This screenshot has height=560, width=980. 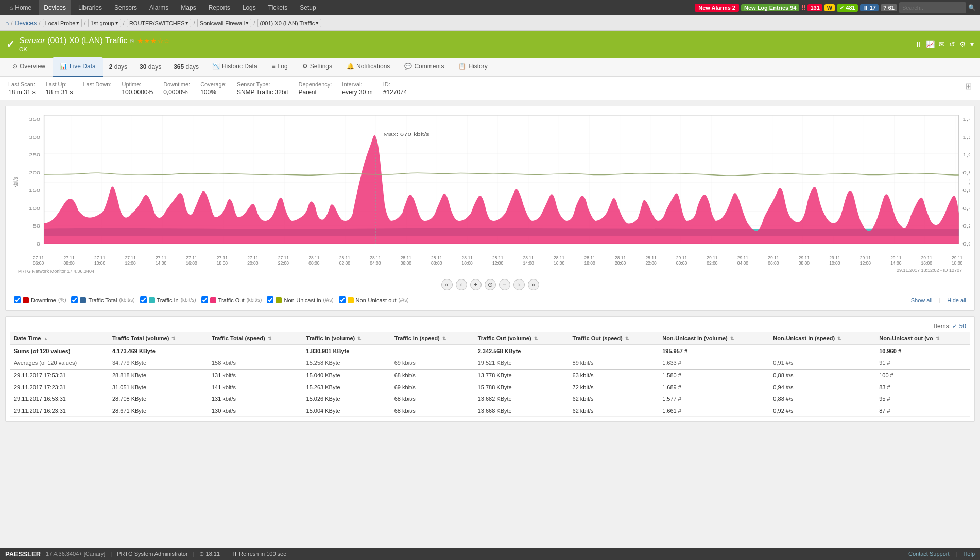 What do you see at coordinates (490, 285) in the screenshot?
I see `chart-nav: « ‹ + ⊙ − › »` at bounding box center [490, 285].